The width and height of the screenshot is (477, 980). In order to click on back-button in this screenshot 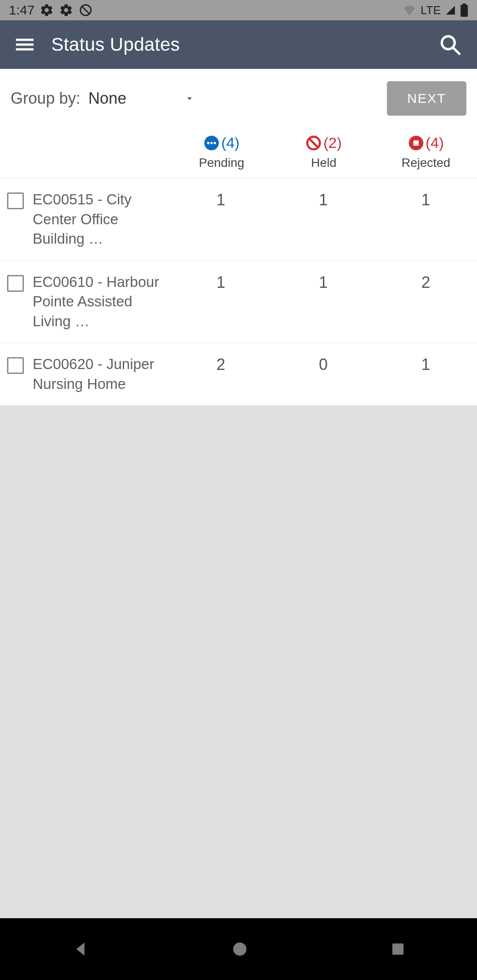, I will do `click(80, 949)`.